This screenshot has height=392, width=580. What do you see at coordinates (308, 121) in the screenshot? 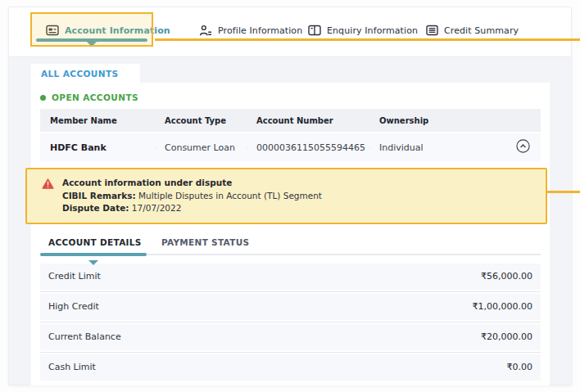
I see `col-account-number: Account Number` at bounding box center [308, 121].